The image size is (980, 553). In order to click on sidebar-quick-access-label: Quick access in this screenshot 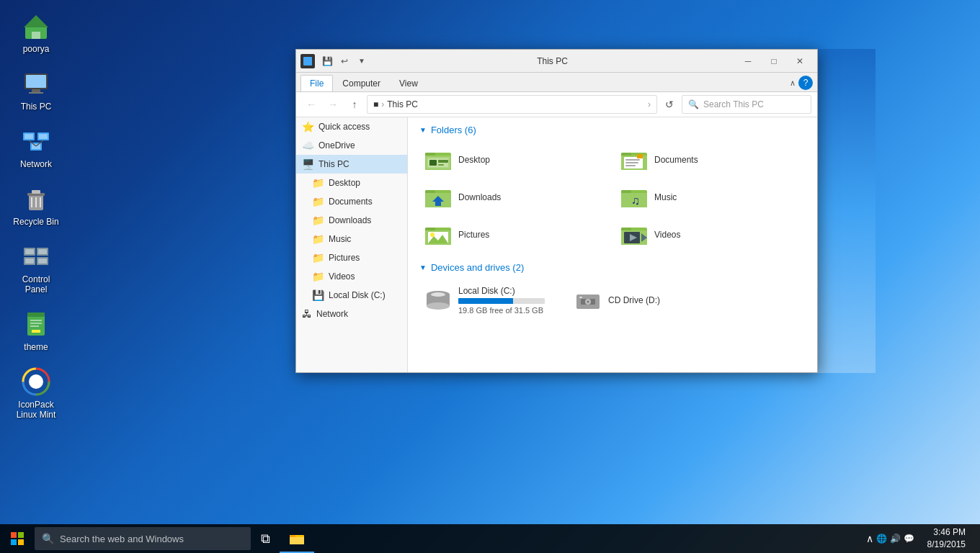, I will do `click(344, 127)`.